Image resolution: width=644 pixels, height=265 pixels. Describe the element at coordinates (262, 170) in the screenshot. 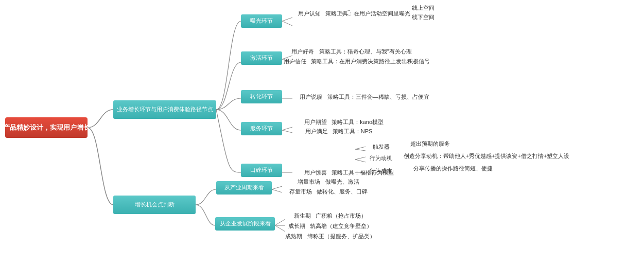

I see `reputation-node: 口碑环节` at that location.